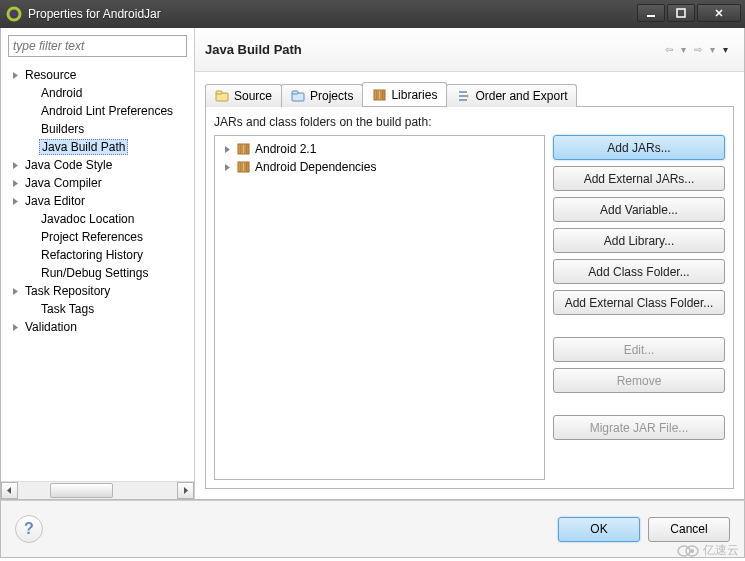 The image size is (745, 561). What do you see at coordinates (98, 75) in the screenshot?
I see `tree-item-resource: Resource` at bounding box center [98, 75].